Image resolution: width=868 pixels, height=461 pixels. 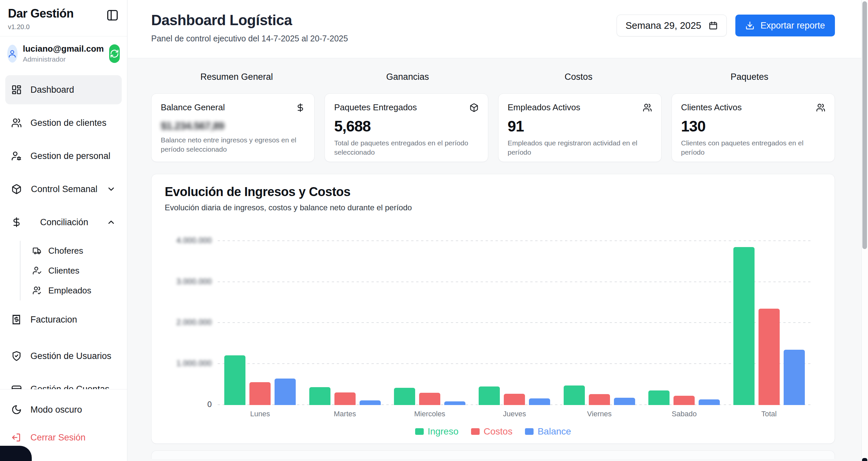 I want to click on sidebar-item-label: Facturacion, so click(x=54, y=320).